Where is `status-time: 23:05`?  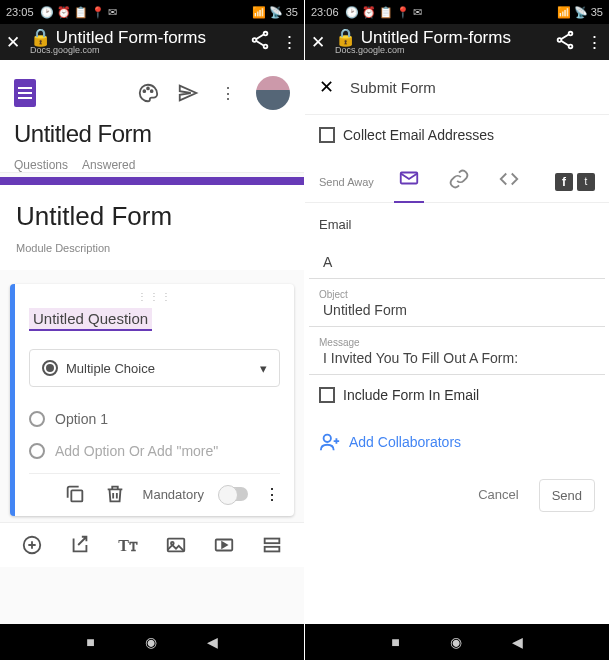 status-time: 23:05 is located at coordinates (20, 12).